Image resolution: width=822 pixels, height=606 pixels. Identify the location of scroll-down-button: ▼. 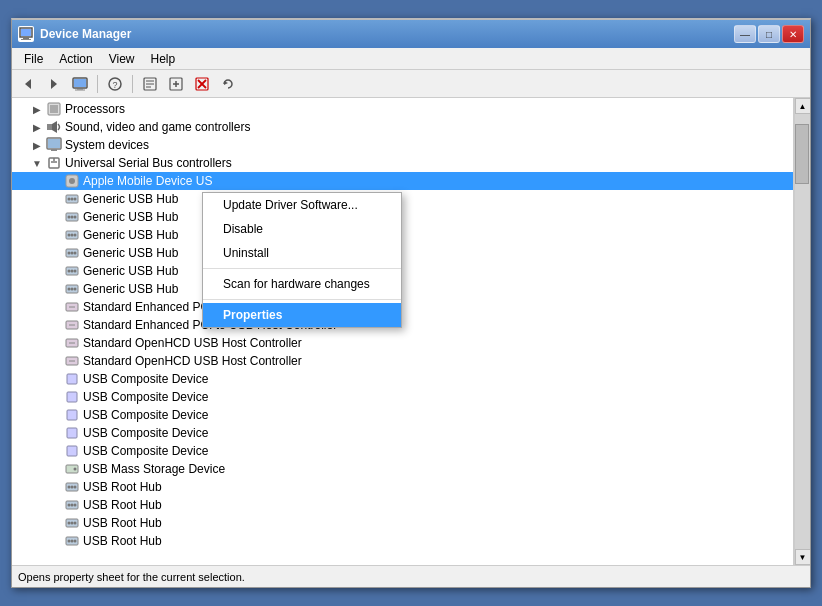
(803, 557).